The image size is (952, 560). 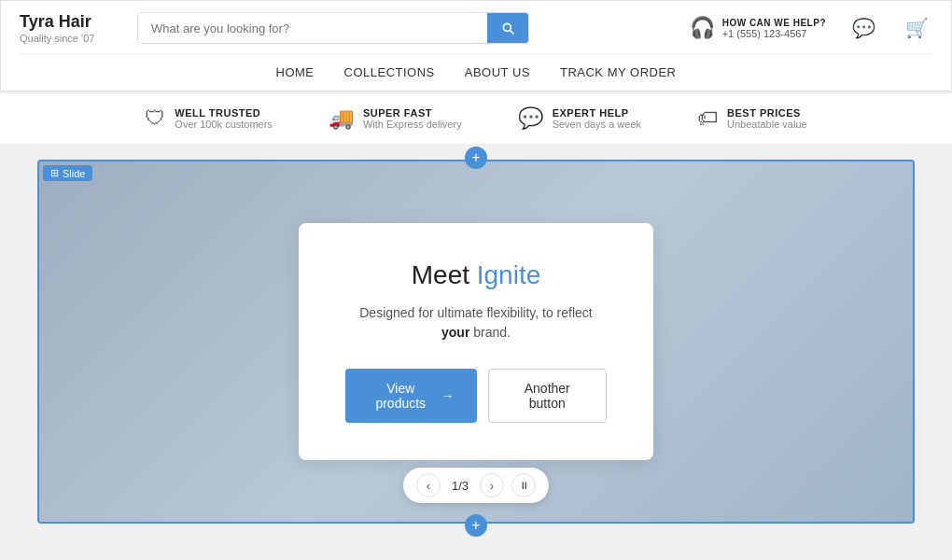 What do you see at coordinates (597, 124) in the screenshot?
I see `feature-help-desc: Seven days a week` at bounding box center [597, 124].